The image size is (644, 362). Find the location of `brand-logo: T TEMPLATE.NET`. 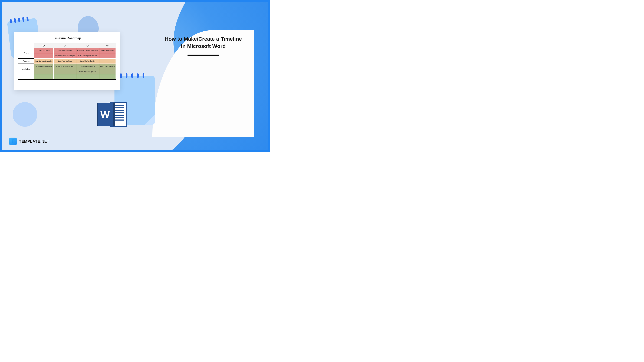

brand-logo: T TEMPLATE.NET is located at coordinates (29, 141).